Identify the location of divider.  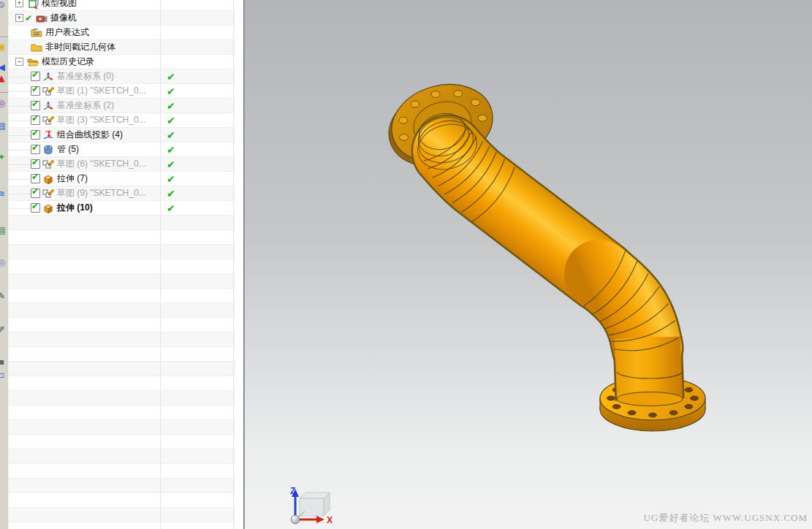
(4, 92).